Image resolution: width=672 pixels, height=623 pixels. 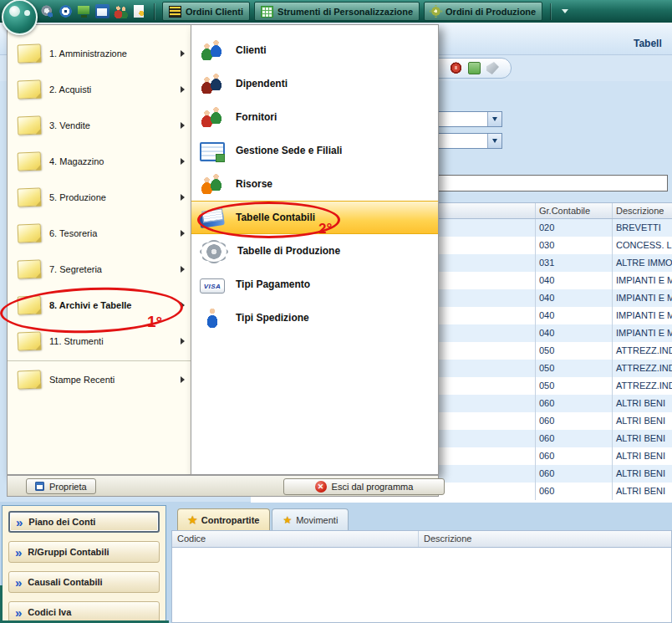 I want to click on menu-item: 11. Strumenti, so click(x=99, y=341).